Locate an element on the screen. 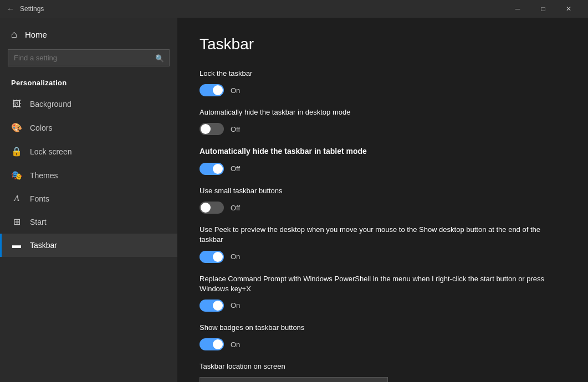 This screenshot has height=382, width=588. powershell-label: Replace Command Prompt with Windows Powe… is located at coordinates (382, 284).